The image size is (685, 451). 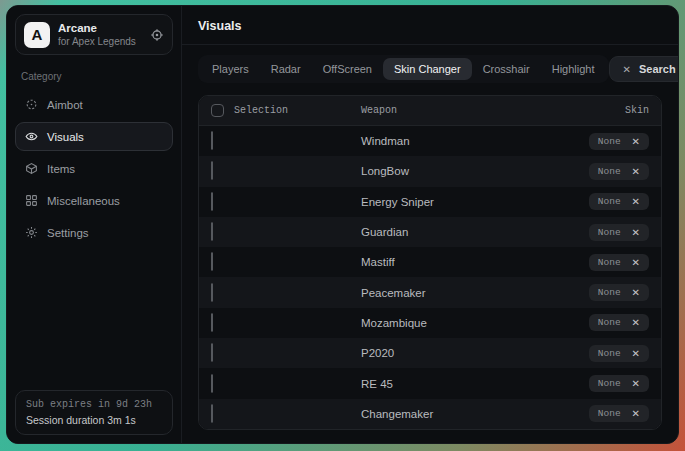 What do you see at coordinates (574, 69) in the screenshot?
I see `tab-highlight: Highlight` at bounding box center [574, 69].